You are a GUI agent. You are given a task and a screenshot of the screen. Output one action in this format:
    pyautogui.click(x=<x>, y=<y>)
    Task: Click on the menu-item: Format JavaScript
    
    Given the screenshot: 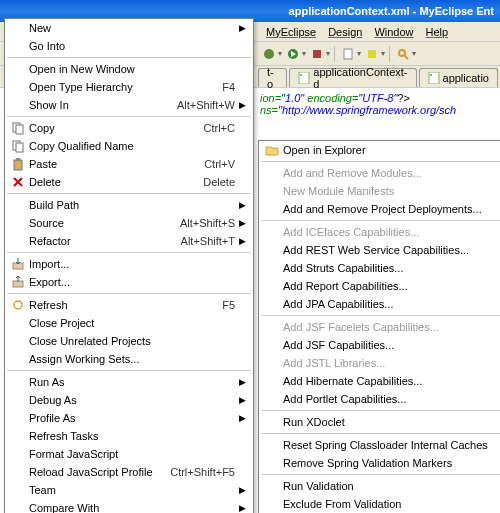 What is the action you would take?
    pyautogui.click(x=129, y=454)
    